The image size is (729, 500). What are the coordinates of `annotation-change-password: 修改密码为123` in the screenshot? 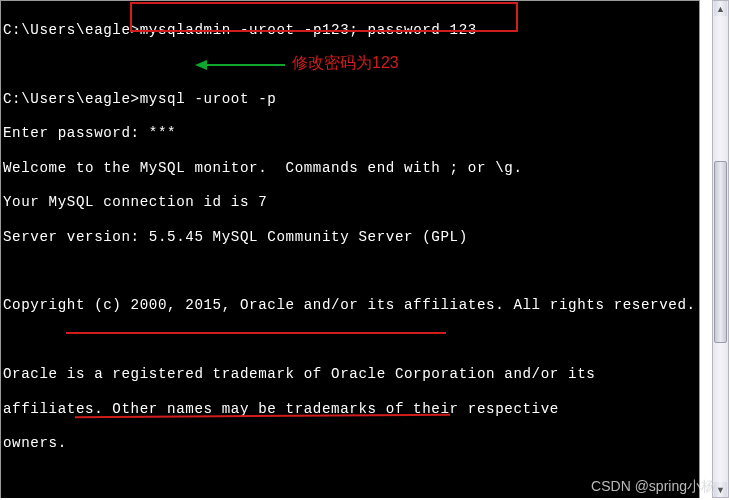 It's located at (346, 64).